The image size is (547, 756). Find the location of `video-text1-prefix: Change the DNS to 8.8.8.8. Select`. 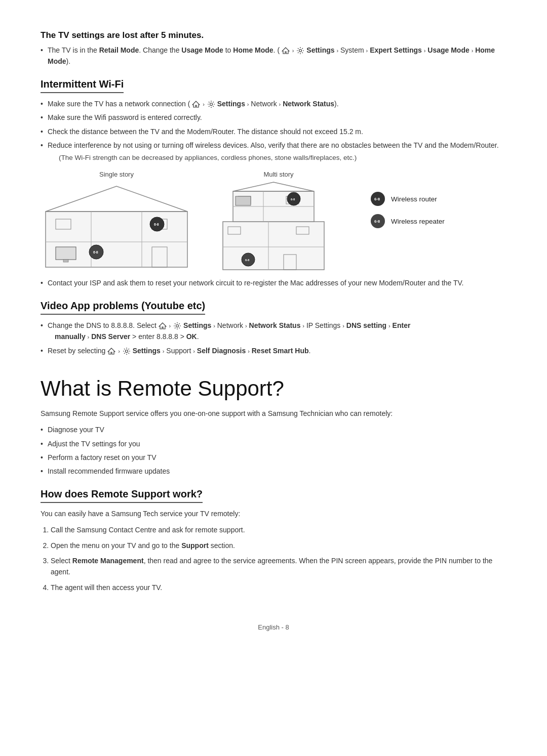

video-text1-prefix: Change the DNS to 8.8.8.8. Select is located at coordinates (103, 325).